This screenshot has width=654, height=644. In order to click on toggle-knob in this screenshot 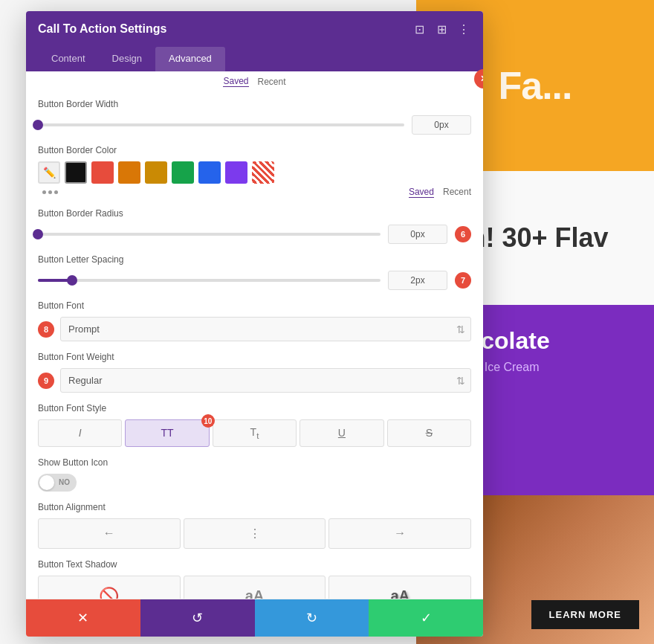, I will do `click(47, 483)`.